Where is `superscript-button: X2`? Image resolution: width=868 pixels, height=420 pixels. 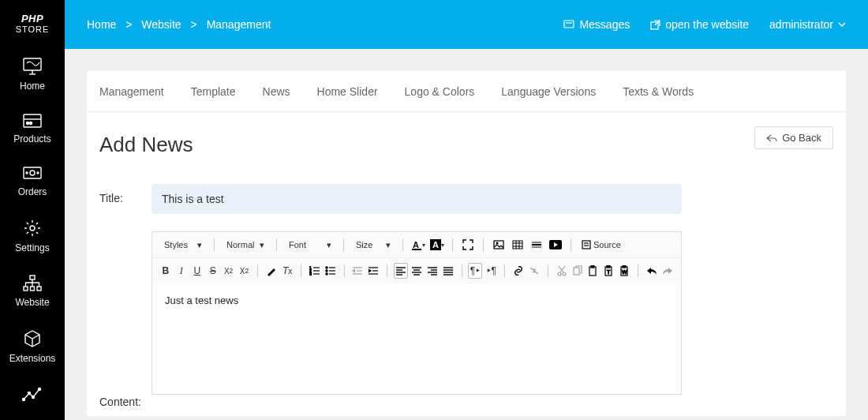
superscript-button: X2 is located at coordinates (245, 271).